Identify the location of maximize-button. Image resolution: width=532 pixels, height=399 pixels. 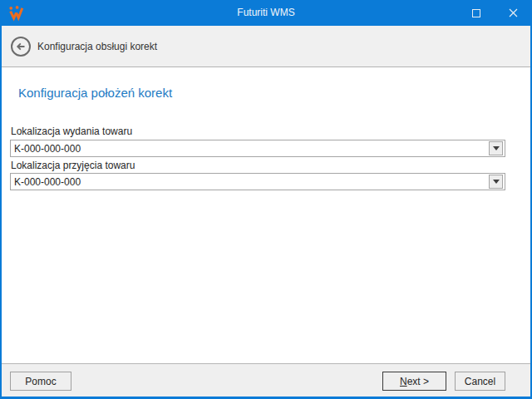
(475, 13).